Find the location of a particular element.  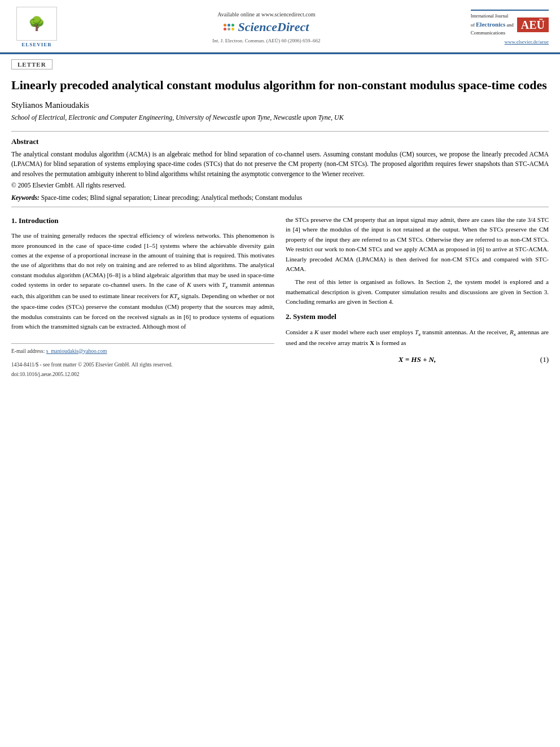

of-label: of Electronics and is located at coordinates (492, 25).